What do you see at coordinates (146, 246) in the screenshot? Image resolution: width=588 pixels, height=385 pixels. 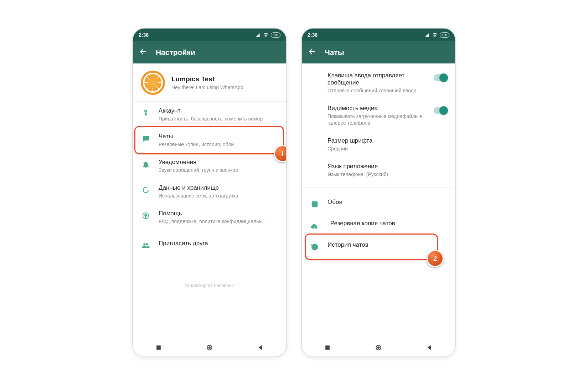 I see `people-icon` at bounding box center [146, 246].